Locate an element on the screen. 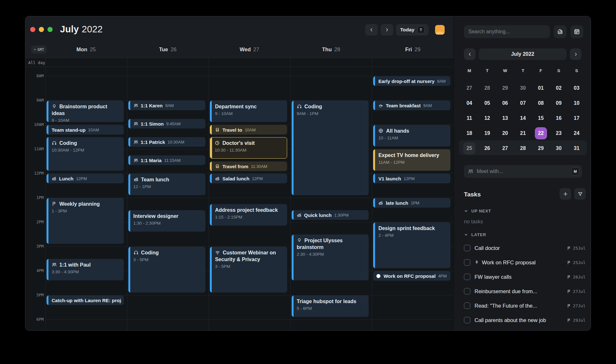 The height and width of the screenshot is (364, 616). minical-day-17: 17 is located at coordinates (577, 118).